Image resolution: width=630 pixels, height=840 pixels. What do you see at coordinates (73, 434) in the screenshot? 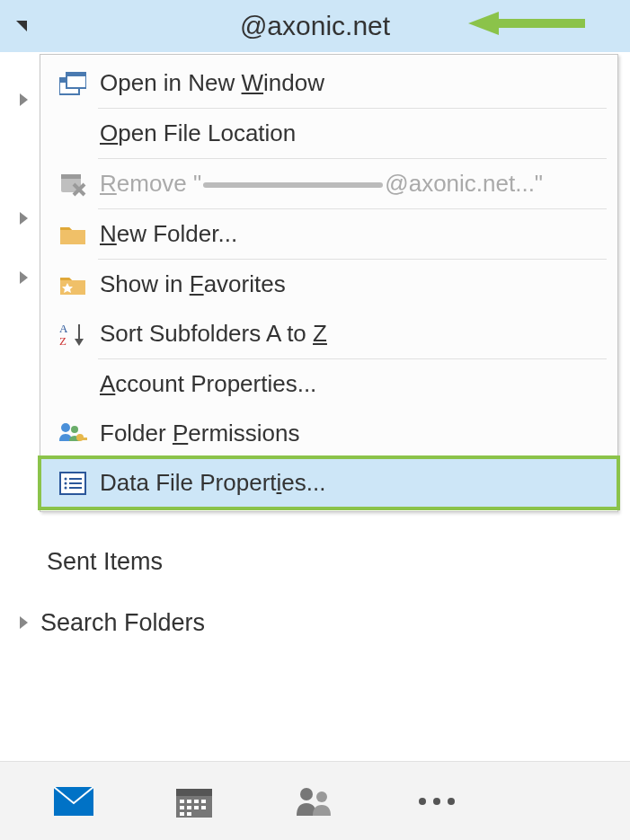
I see `permissions-icon` at bounding box center [73, 434].